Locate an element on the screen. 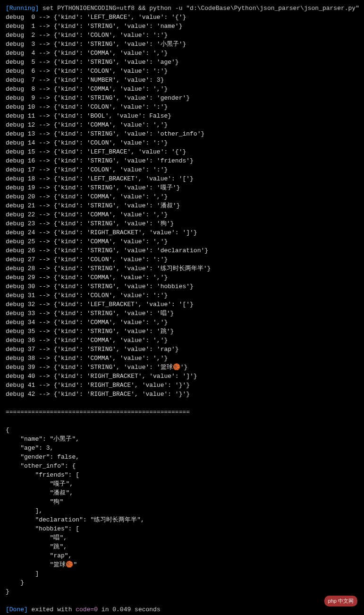 The width and height of the screenshot is (364, 615). debug-line: debug 31 --> {'kind': 'COLON', 'value': … is located at coordinates (182, 296).